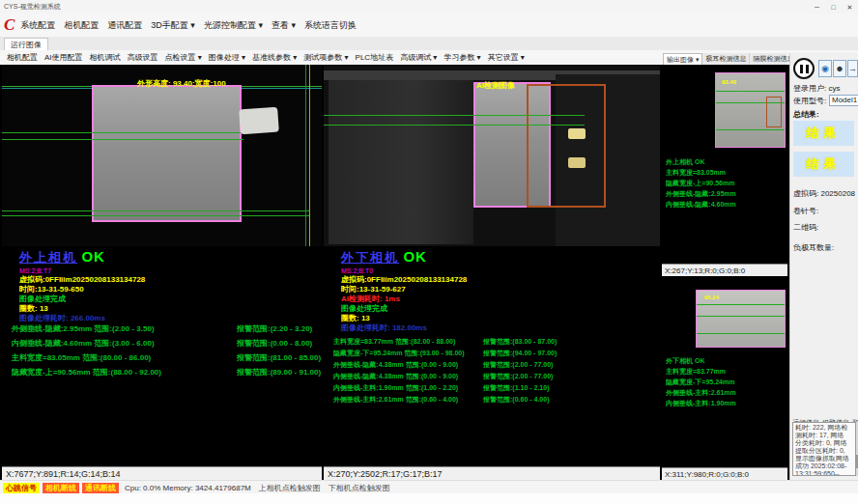  I want to click on ribbon-baseline-params: 基准线参数 ▾, so click(274, 58).